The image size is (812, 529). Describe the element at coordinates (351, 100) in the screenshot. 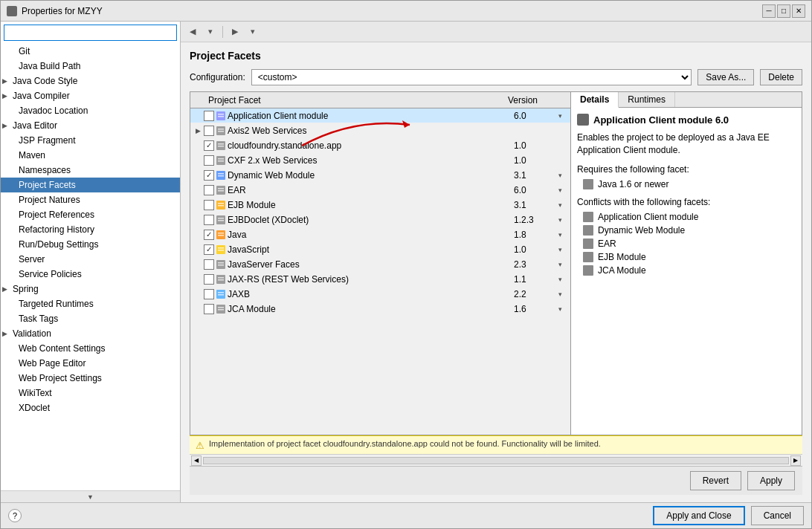

I see `facets-header-facet-label: Project Facet` at that location.